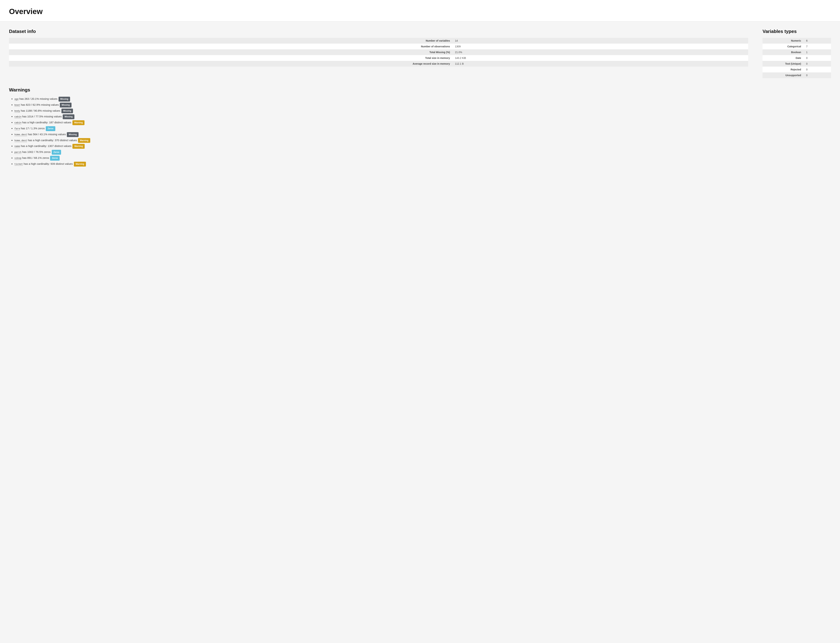 The height and width of the screenshot is (643, 840). What do you see at coordinates (16, 99) in the screenshot?
I see `variable-name: age` at bounding box center [16, 99].